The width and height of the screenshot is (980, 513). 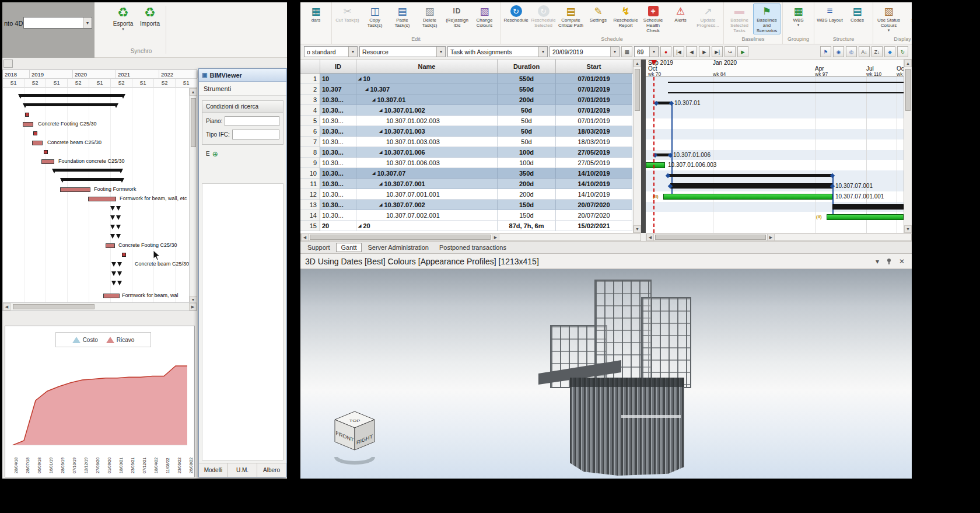 I want to click on timeline-horizontal-scrollbar: ◀ ▶, so click(x=779, y=237).